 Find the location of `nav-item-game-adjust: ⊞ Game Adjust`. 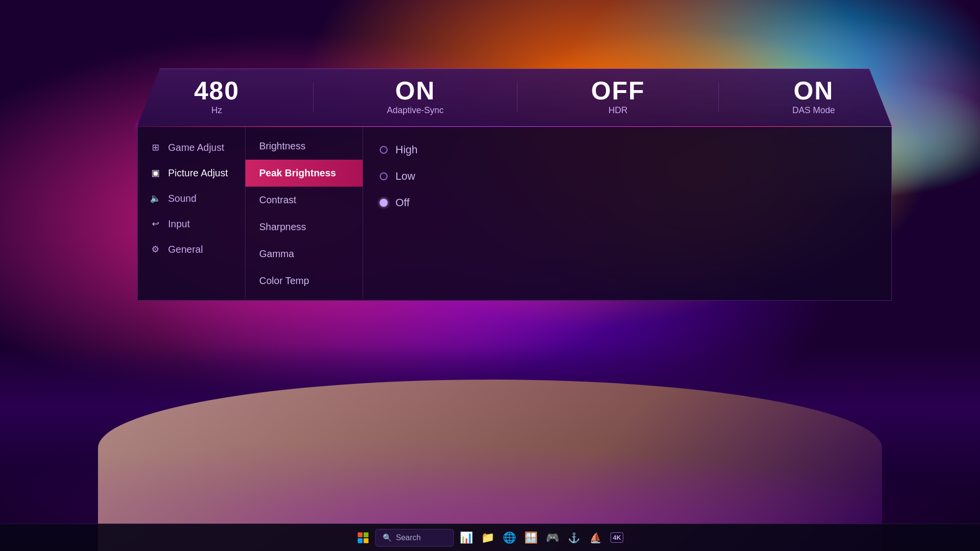

nav-item-game-adjust: ⊞ Game Adjust is located at coordinates (191, 147).